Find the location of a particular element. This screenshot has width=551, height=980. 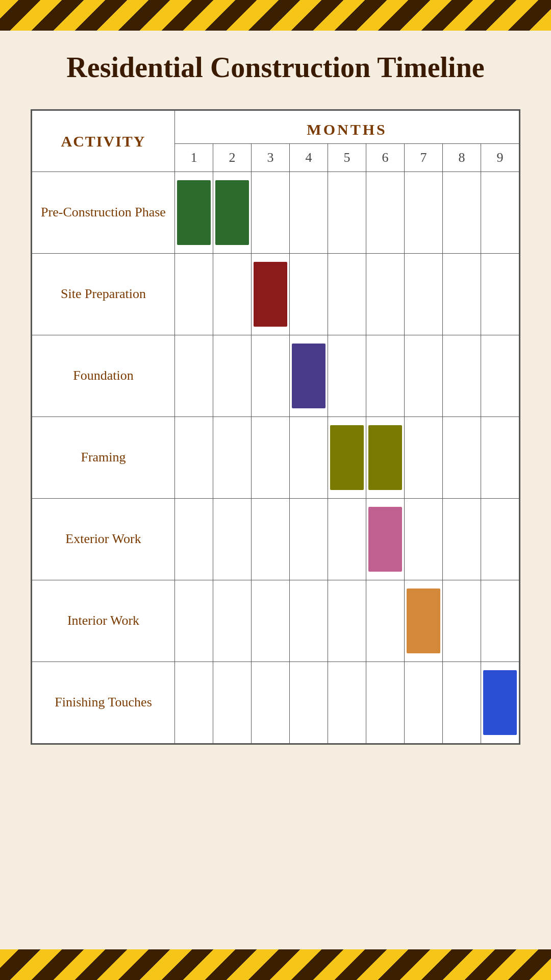

gantt-cell-row4-month8 is located at coordinates (462, 540).